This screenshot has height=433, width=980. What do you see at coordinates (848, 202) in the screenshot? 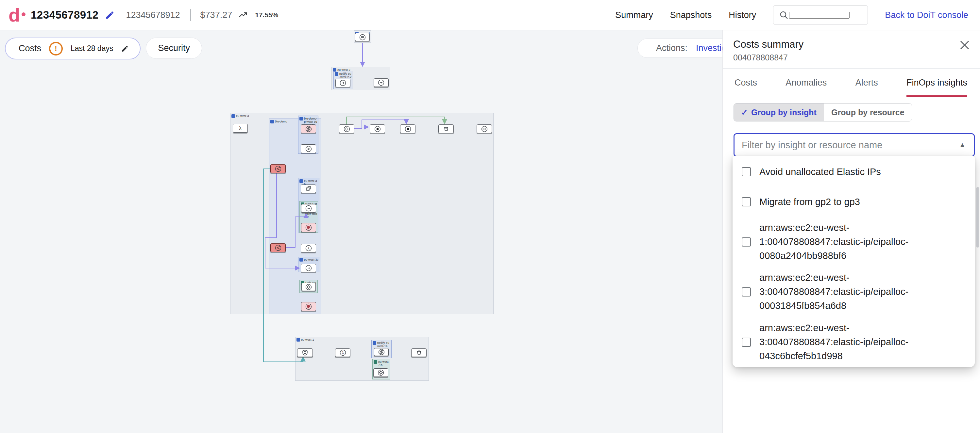
I see `option-label: Migrate from gp2 to gp3` at bounding box center [848, 202].